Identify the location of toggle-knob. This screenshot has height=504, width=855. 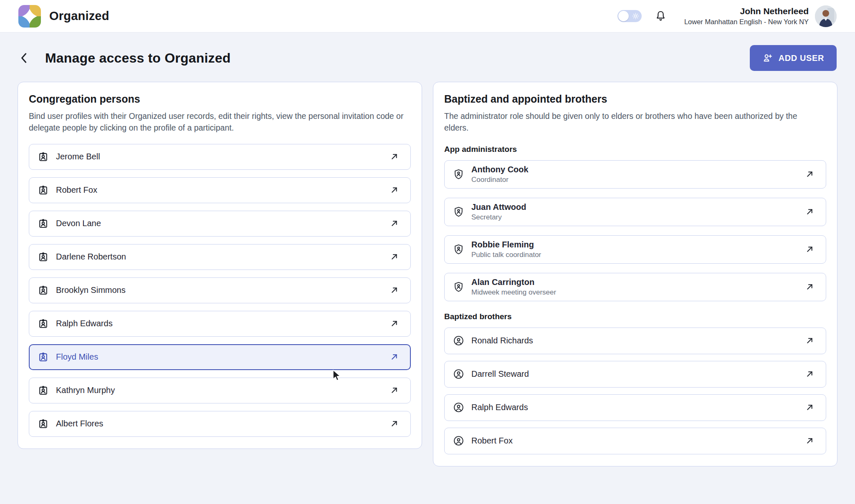
(624, 16).